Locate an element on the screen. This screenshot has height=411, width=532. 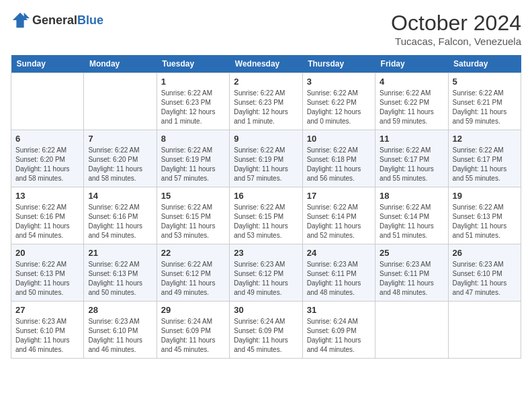
day-number: 11 is located at coordinates (411, 138).